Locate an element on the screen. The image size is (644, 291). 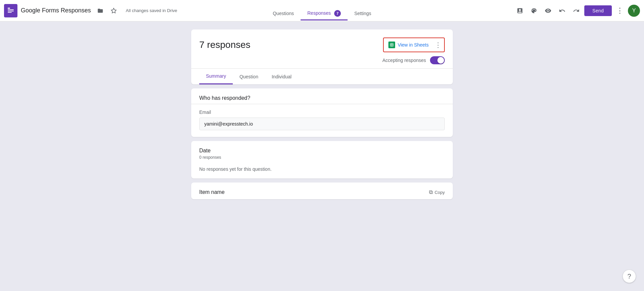
view-sheets-label: View in Sheets is located at coordinates (413, 45).